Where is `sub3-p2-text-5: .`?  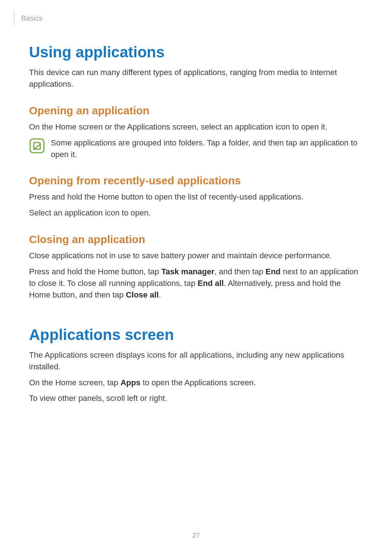 sub3-p2-text-5: . is located at coordinates (160, 295).